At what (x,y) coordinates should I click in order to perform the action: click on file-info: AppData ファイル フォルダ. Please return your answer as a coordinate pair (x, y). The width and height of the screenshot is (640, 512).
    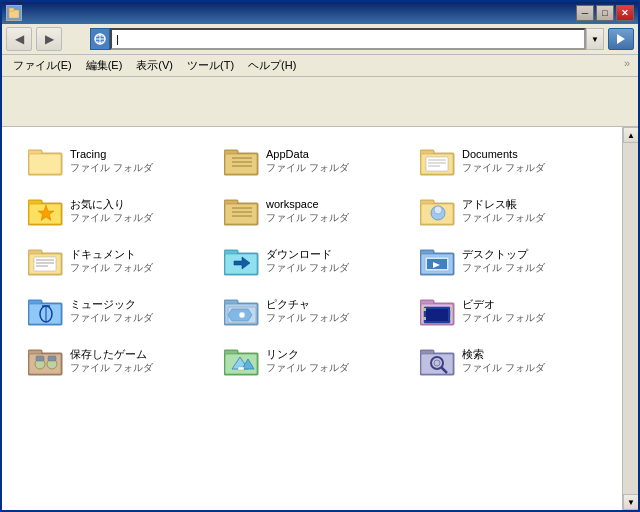
    Looking at the image, I should click on (308, 160).